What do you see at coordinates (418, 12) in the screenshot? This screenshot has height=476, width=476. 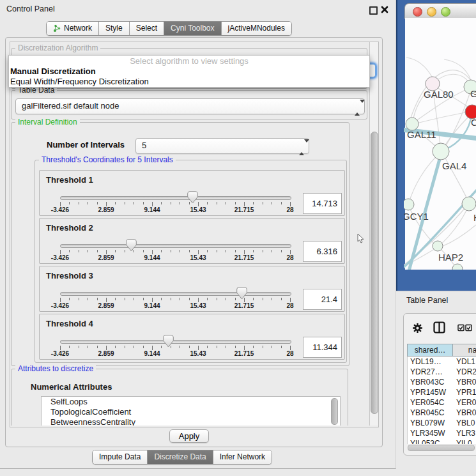 I see `close-button` at bounding box center [418, 12].